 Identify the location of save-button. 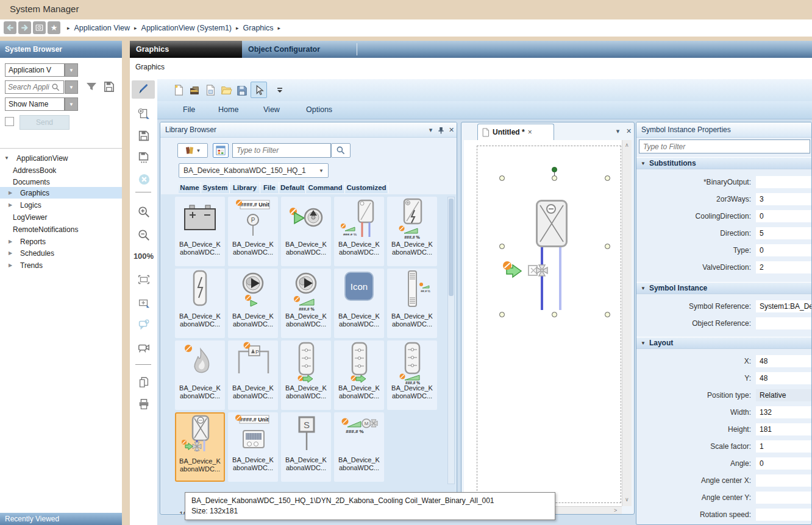
(144, 136).